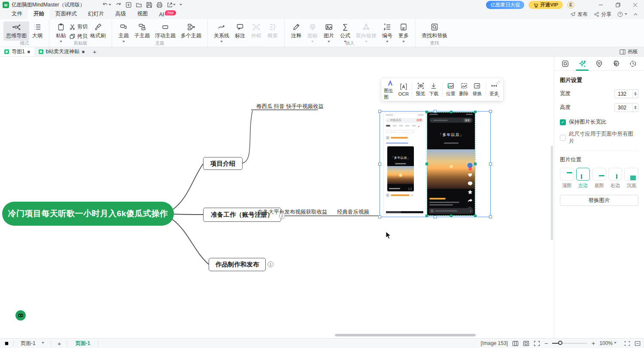 The image size is (644, 348). Describe the element at coordinates (391, 90) in the screenshot. I see `image-to-image-button: 图生图` at that location.